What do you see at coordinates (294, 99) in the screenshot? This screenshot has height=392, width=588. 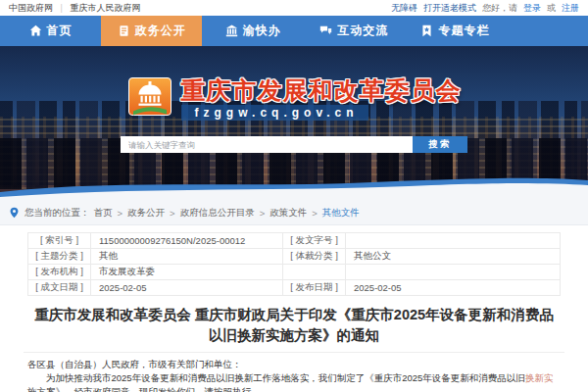 I see `site-logo-block: 重庆市发展和改革委员会 fzggw.cq.gov.cn` at bounding box center [294, 99].